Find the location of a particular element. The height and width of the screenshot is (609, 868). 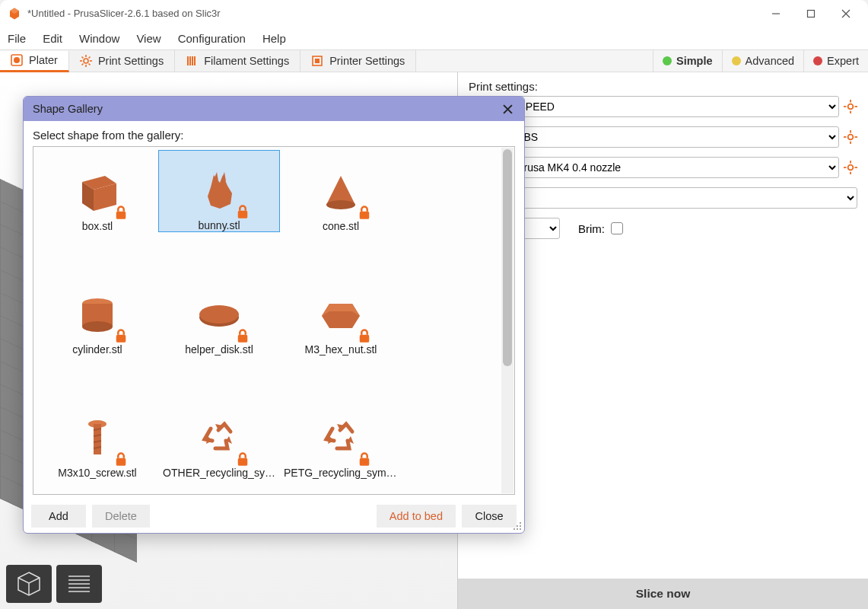

dialog-close-button is located at coordinates (507, 109).